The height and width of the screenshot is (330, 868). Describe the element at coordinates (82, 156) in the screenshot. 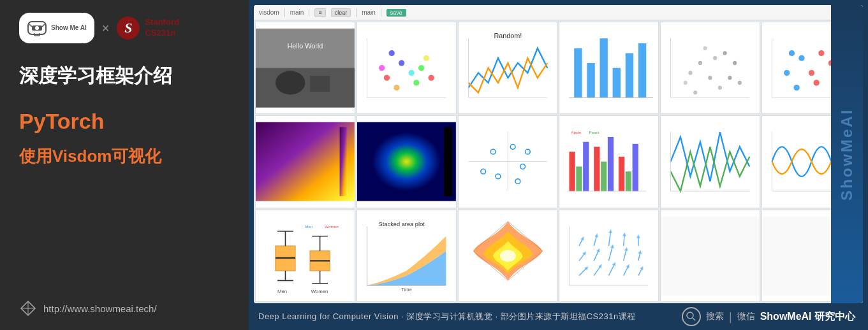

I see `subtitle-visdom: Visdom` at that location.